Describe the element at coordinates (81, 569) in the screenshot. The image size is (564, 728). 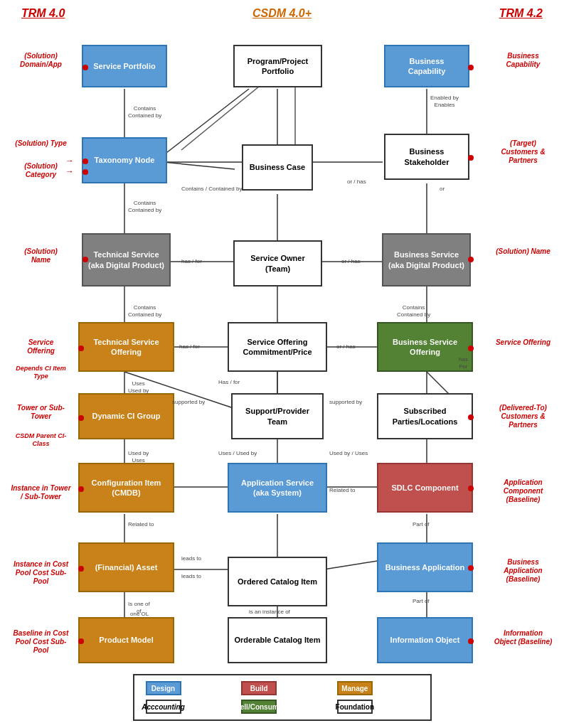
I see `dot-financial-asset` at that location.